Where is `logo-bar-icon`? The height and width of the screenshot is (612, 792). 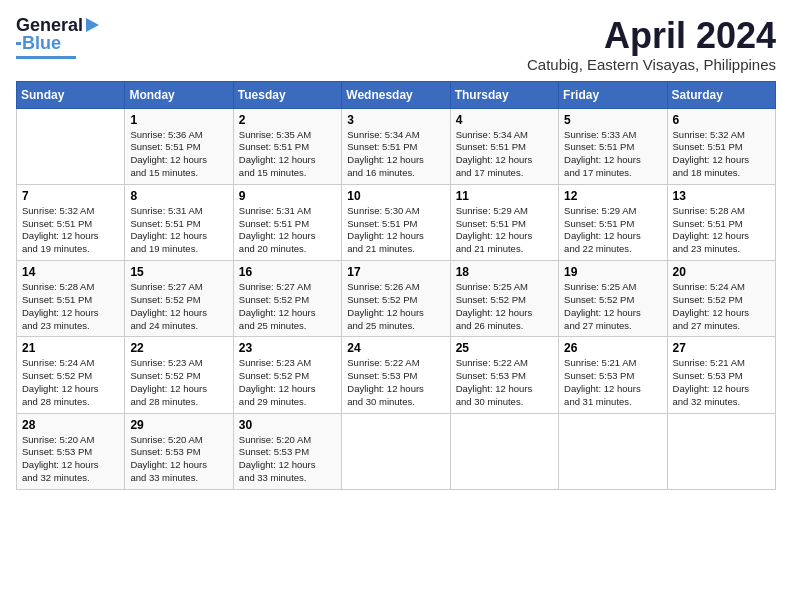 logo-bar-icon is located at coordinates (18, 44).